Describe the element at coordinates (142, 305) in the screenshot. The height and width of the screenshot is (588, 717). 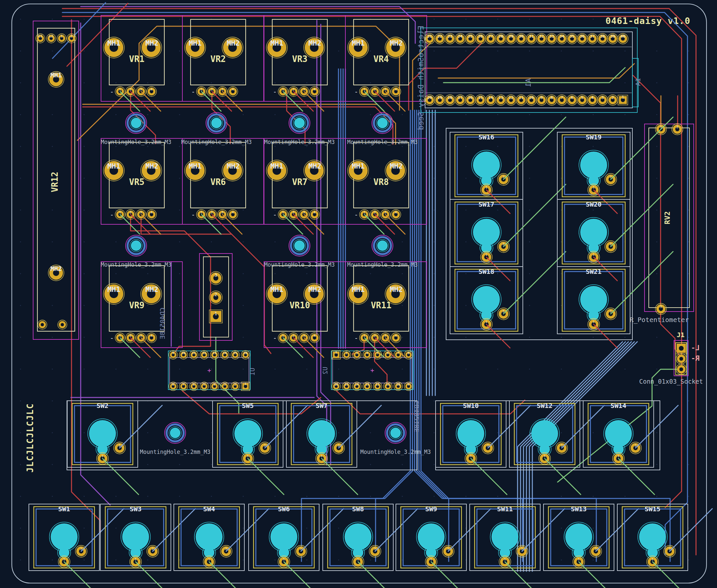
I see `pot-vr9: MH1MH2VR9-1234` at that location.